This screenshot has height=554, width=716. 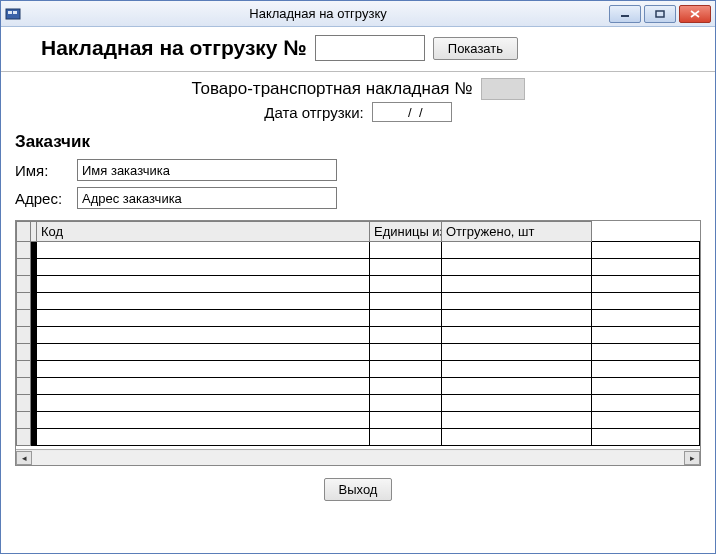 What do you see at coordinates (412, 112) in the screenshot?
I see `ship-date-input` at bounding box center [412, 112].